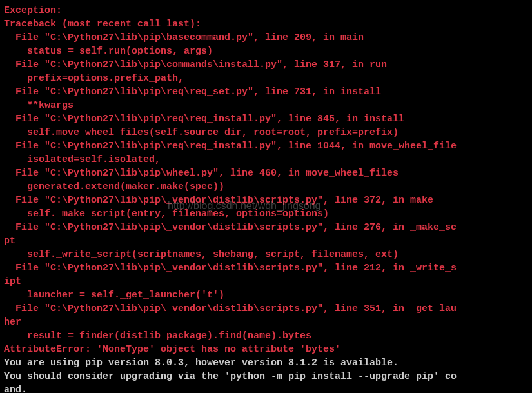 This screenshot has height=393, width=532. Describe the element at coordinates (266, 25) in the screenshot. I see `traceback-header: Traceback (most recent call last):` at that location.